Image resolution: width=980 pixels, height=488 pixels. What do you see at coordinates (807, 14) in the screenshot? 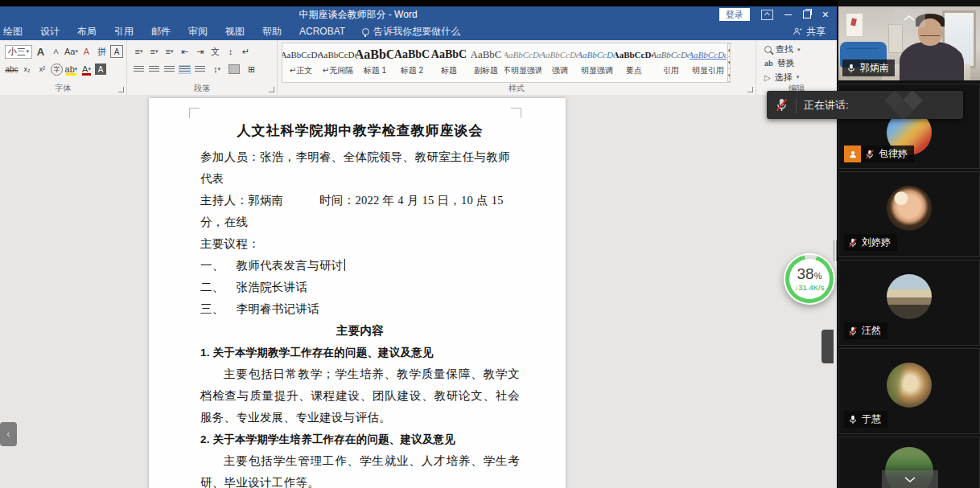
I see `restore-icon` at bounding box center [807, 14].